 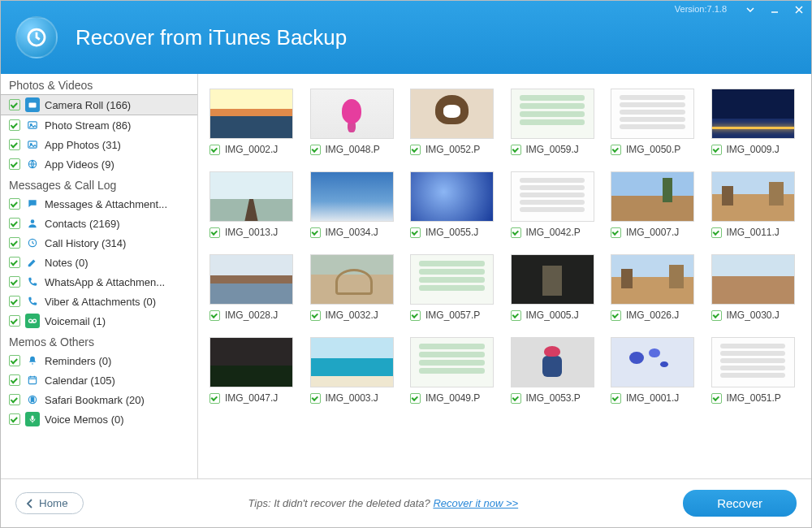 What do you see at coordinates (99, 321) in the screenshot?
I see `sidebar-item: Voicemail (1)` at bounding box center [99, 321].